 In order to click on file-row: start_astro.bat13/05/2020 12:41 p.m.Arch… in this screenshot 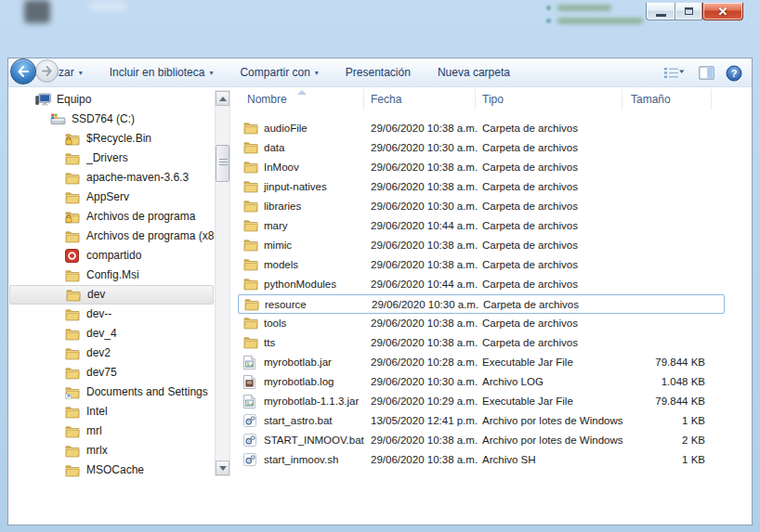, I will do `click(481, 422)`.